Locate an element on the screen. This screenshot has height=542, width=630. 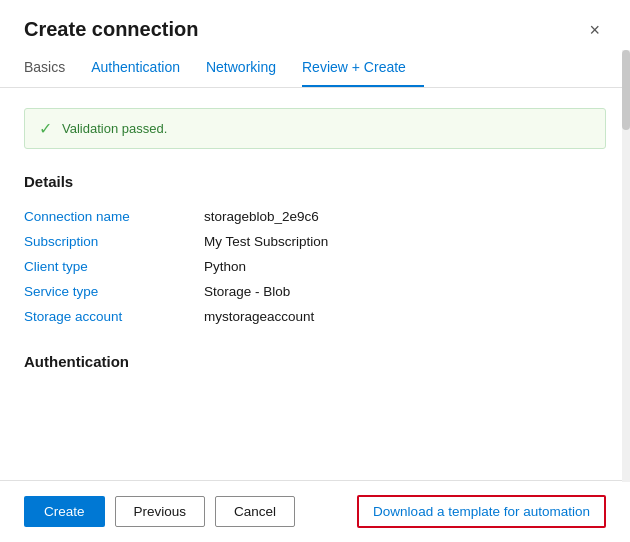
field-value-storage-account: mystorageaccount is located at coordinates (405, 316).